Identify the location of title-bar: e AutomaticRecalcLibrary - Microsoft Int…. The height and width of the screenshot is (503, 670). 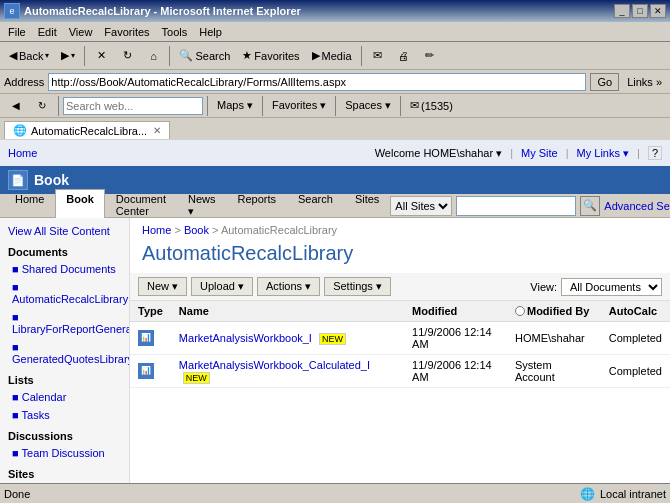
(335, 11).